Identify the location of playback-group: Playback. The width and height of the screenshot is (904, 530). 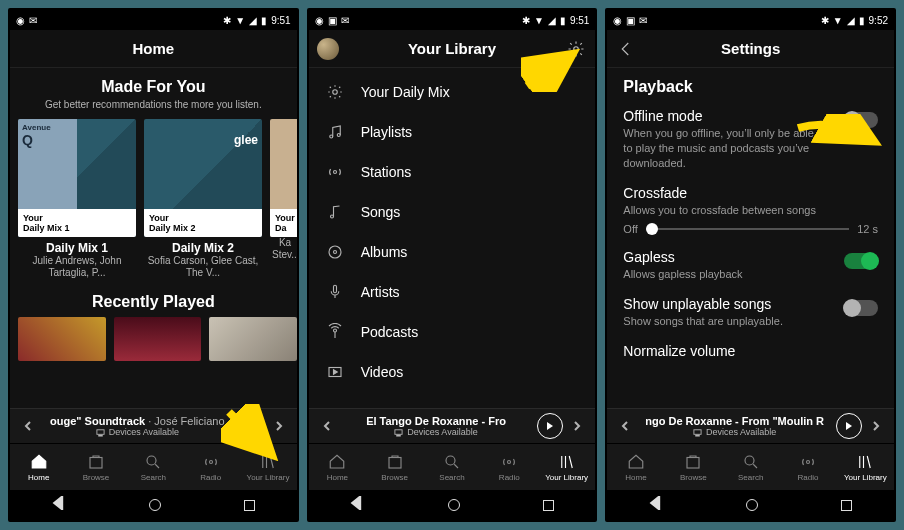
(750, 87).